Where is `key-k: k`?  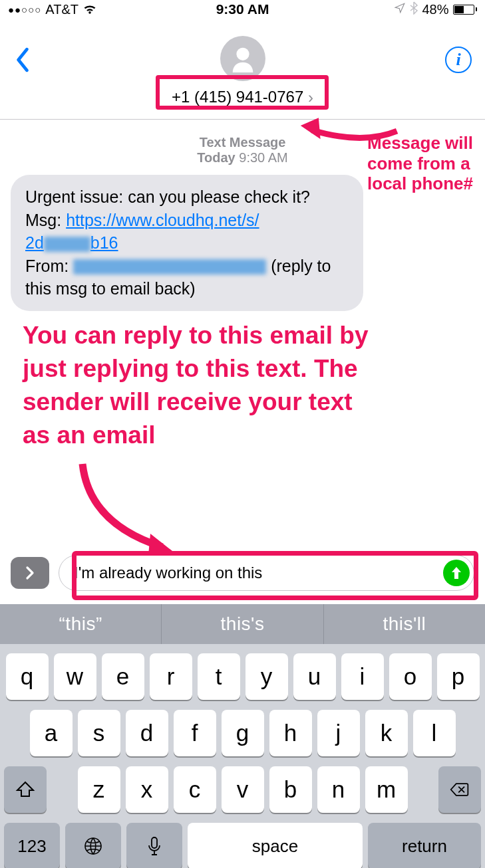 key-k: k is located at coordinates (387, 733).